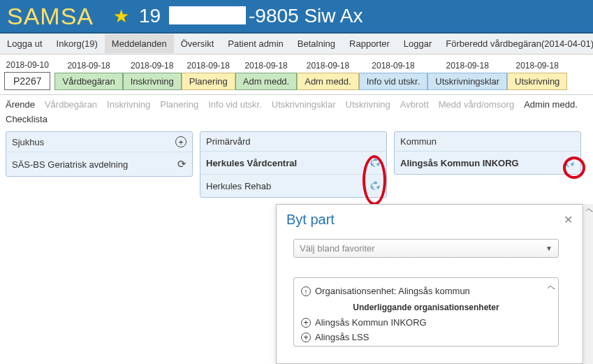 This screenshot has height=364, width=593. I want to click on tab-item: Ärende, so click(20, 105).